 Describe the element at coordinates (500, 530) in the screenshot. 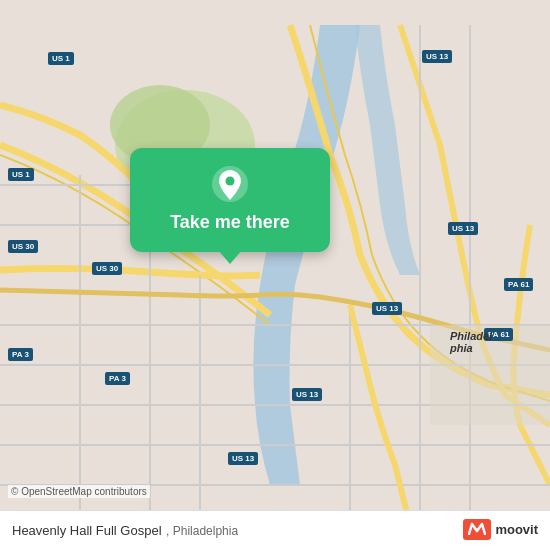

I see `moovit-logo: moovit` at that location.